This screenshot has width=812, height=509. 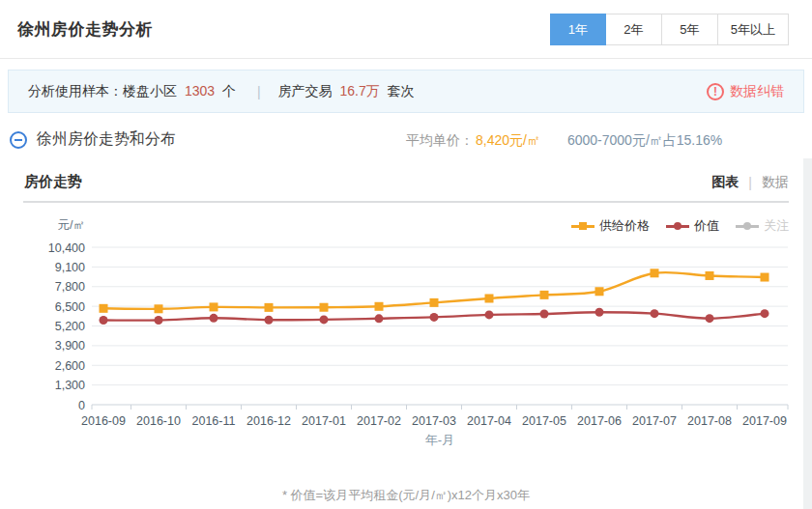 I want to click on section-header: 徐州房价走势和分布 平均单价： 8,420元/㎡ 6000-7000元/㎡占15…, so click(x=406, y=135).